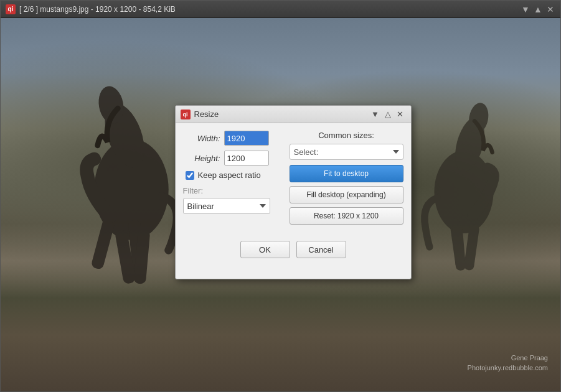 The height and width of the screenshot is (392, 561). What do you see at coordinates (346, 174) in the screenshot?
I see `fit-to-desktop-button: Fit to desktop` at bounding box center [346, 174].